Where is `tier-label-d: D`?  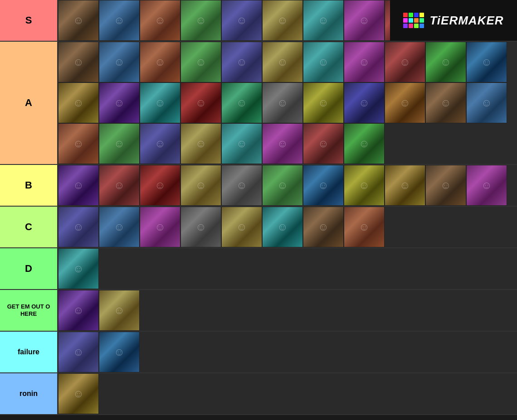 tier-label-d: D is located at coordinates (29, 269).